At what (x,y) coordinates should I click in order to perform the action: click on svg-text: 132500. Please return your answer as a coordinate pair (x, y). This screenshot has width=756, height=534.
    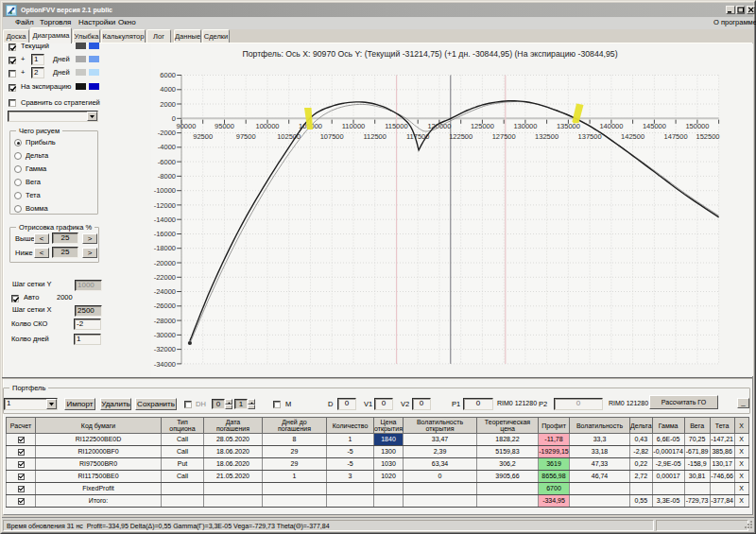
    Looking at the image, I should click on (546, 136).